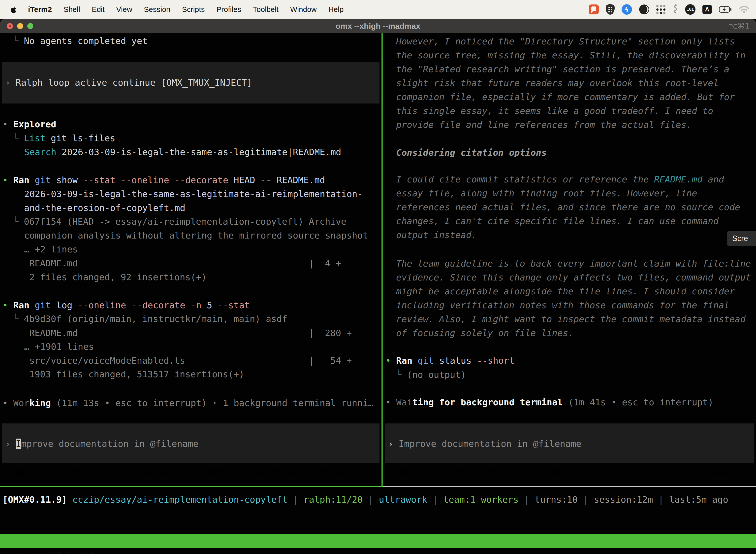 This screenshot has height=554, width=756. Describe the element at coordinates (266, 9) in the screenshot. I see `menu-item-toolbelt: Toolbelt` at that location.